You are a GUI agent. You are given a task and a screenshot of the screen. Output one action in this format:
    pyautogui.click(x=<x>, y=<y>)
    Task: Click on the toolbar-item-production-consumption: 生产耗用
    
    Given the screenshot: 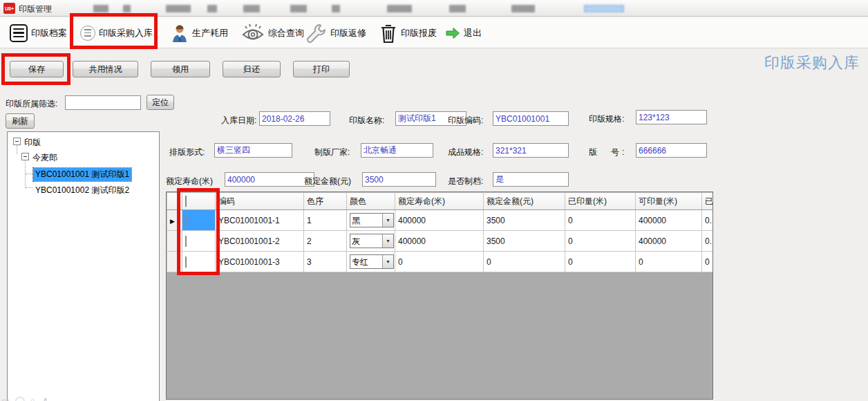 What is the action you would take?
    pyautogui.click(x=199, y=33)
    